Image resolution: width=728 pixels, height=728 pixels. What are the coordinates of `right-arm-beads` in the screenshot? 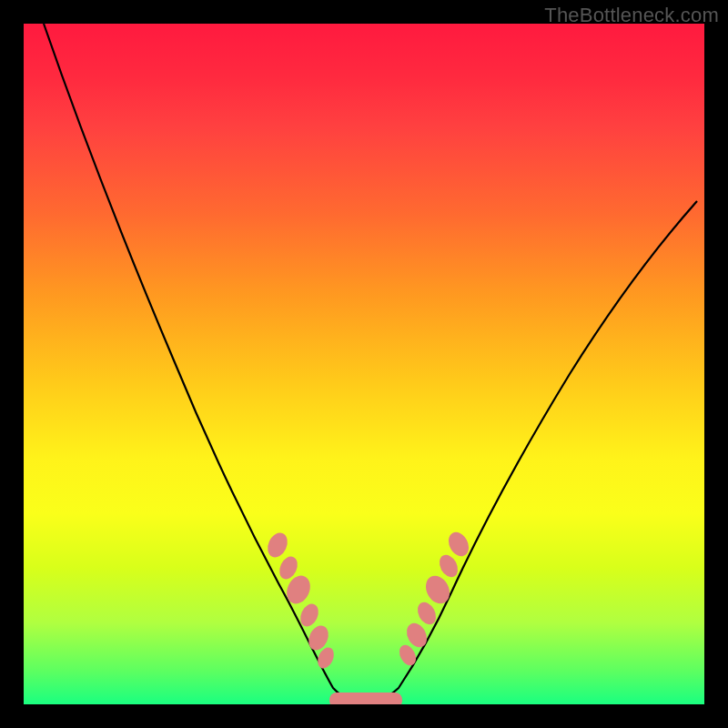 It's located at (434, 599).